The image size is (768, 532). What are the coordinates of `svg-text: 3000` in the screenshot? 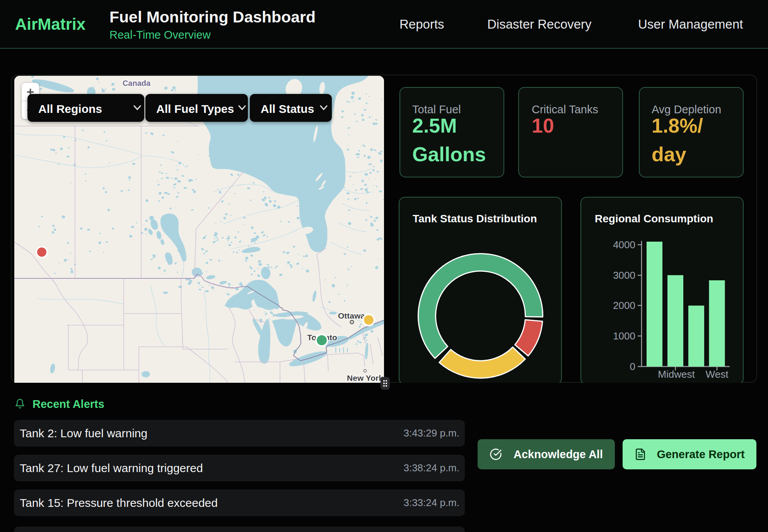 It's located at (624, 275).